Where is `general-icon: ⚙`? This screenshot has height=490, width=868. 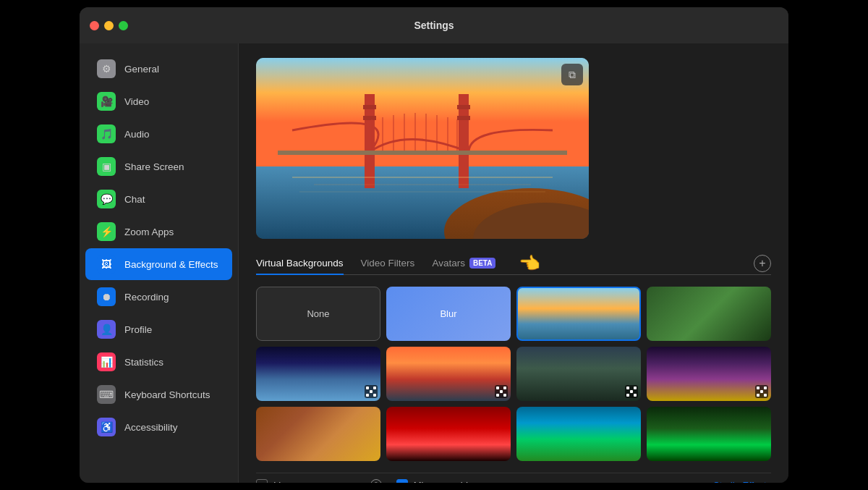
general-icon: ⚙ is located at coordinates (106, 69).